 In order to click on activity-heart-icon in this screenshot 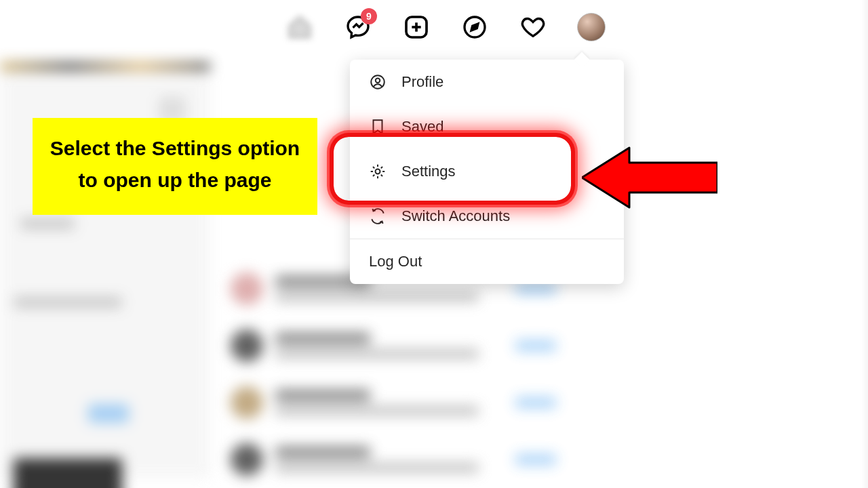, I will do `click(533, 27)`.